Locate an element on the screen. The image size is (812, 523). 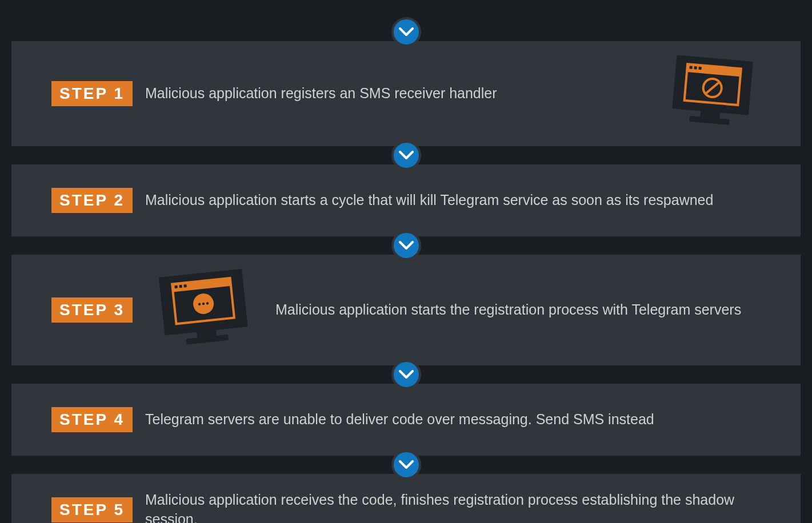
step-row-5: STEP 5 Malicious application receives th… is located at coordinates (406, 498).